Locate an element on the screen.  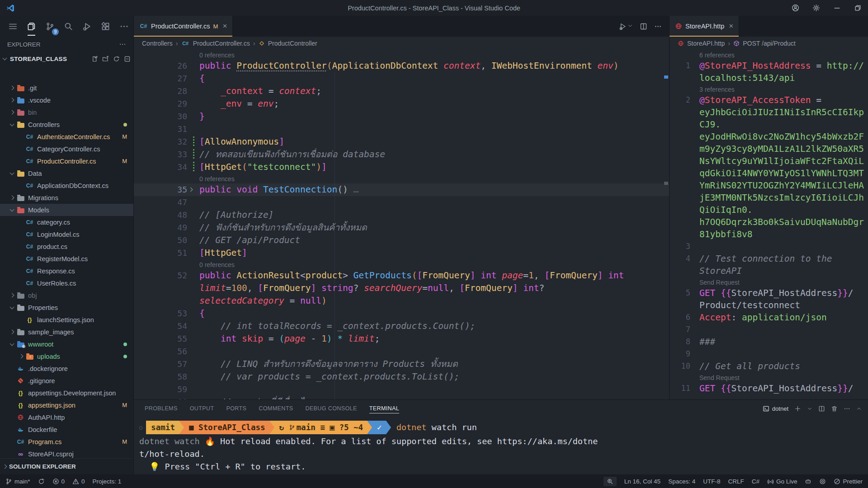
code-line: eyJodHRwOi8vc2NoZW1hcy54bWxzb2F is located at coordinates (769, 136).